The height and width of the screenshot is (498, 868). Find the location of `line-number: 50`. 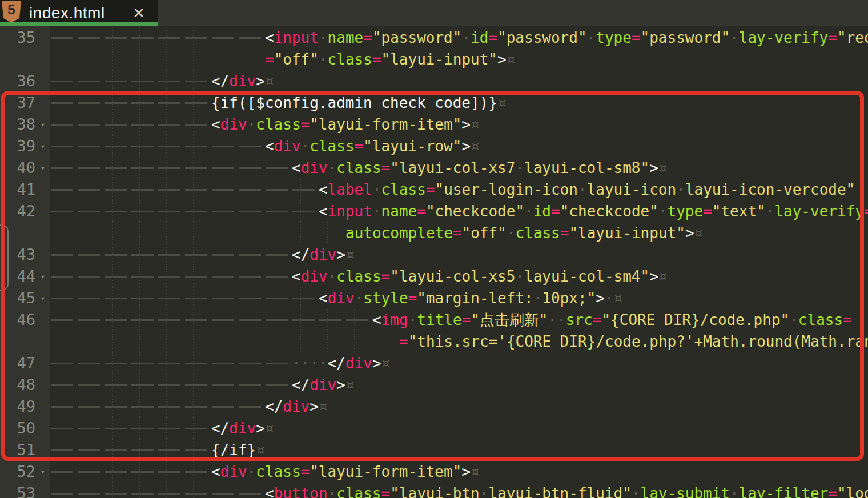

line-number: 50 is located at coordinates (18, 428).